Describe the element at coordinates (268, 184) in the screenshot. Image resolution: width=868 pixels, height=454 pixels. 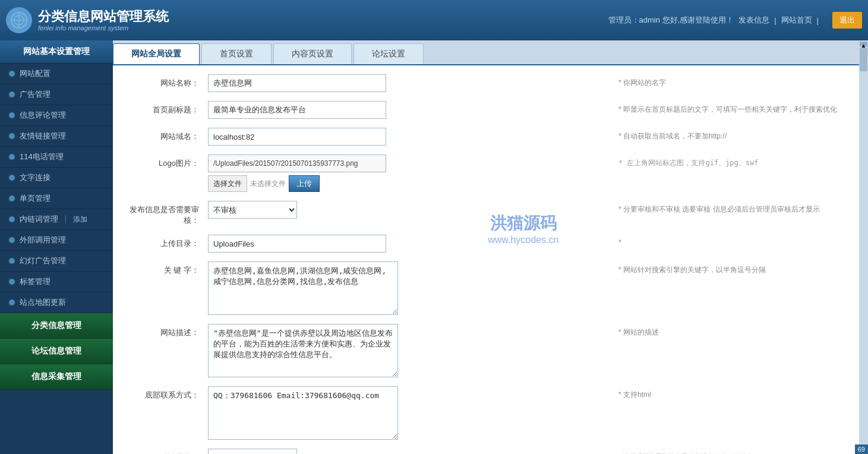
I see `no-file-label: 未选择文件` at that location.